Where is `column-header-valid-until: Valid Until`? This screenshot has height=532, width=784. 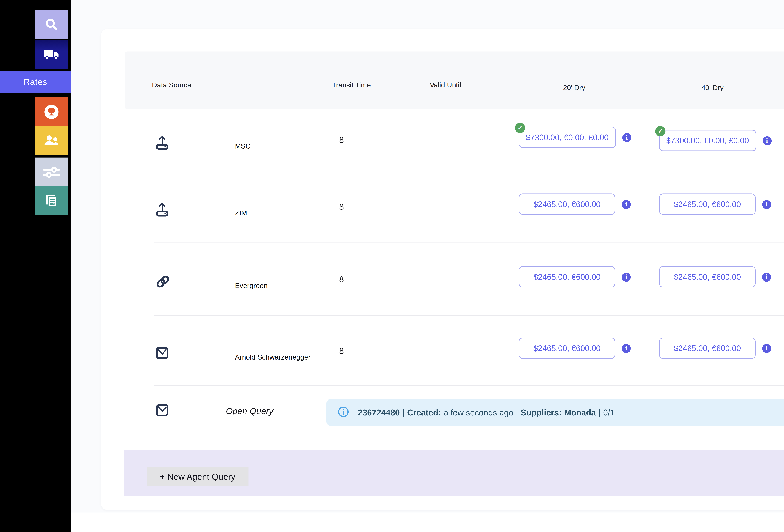 column-header-valid-until: Valid Until is located at coordinates (445, 85).